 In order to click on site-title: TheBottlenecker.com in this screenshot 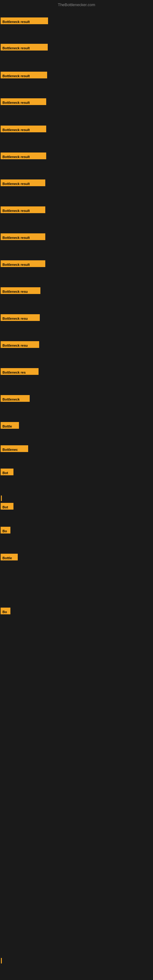, I will do `click(76, 5)`.